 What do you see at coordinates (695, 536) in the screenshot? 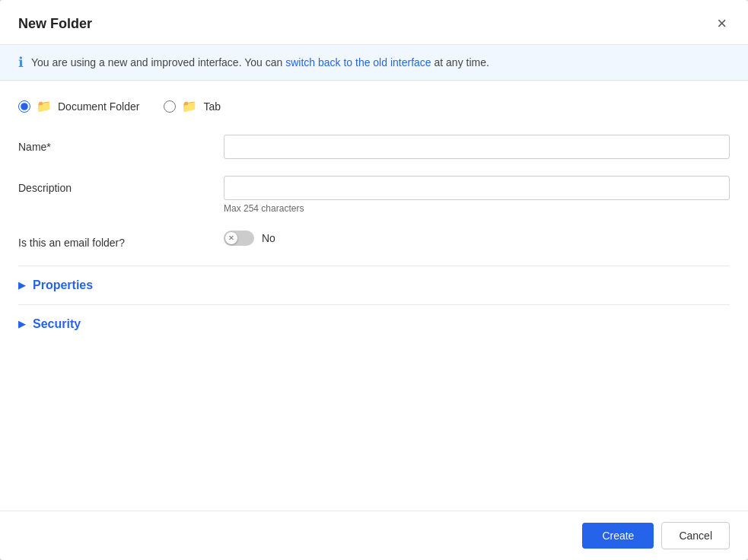
I see `cancel-button: Cancel` at bounding box center [695, 536].